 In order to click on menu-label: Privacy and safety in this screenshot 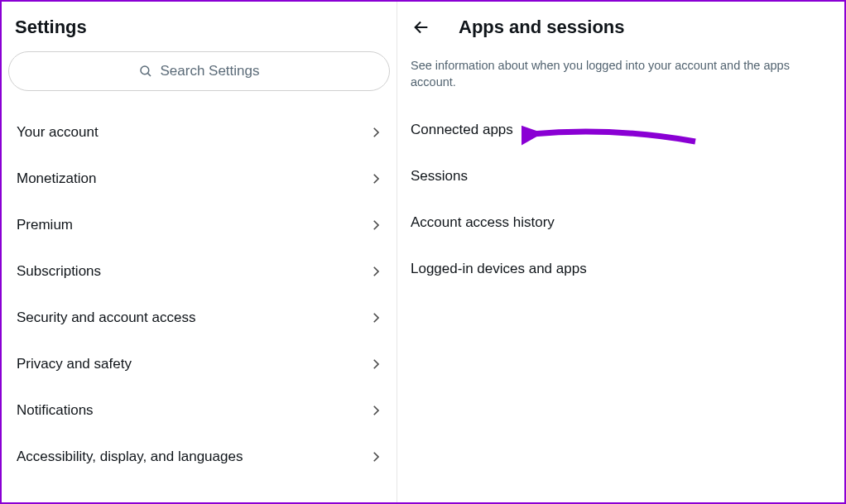, I will do `click(75, 364)`.